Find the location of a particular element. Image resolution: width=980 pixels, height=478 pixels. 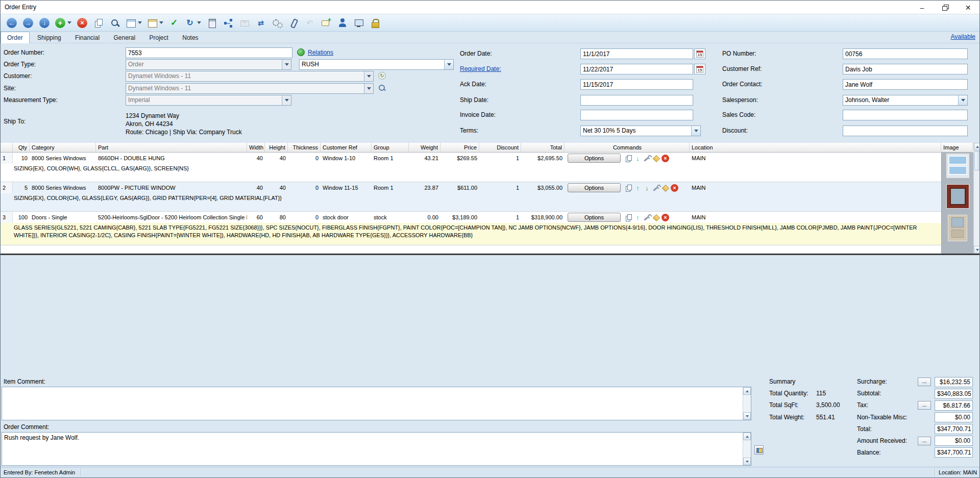

col-header-group: Group is located at coordinates (390, 148).